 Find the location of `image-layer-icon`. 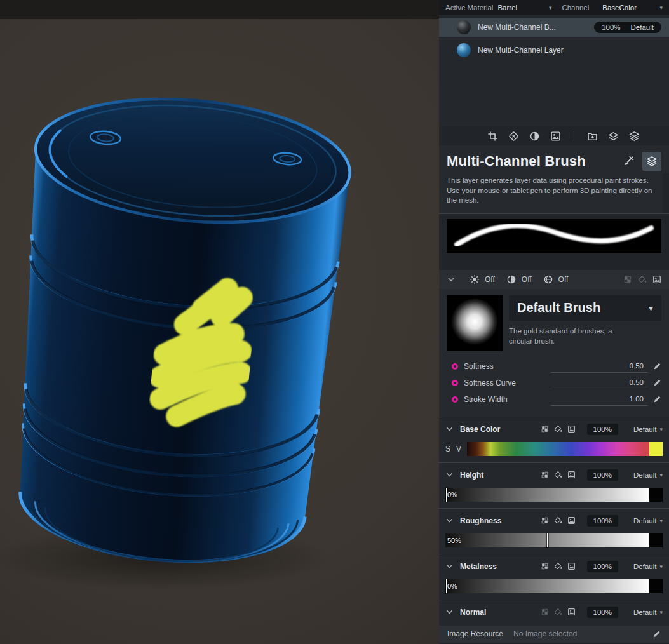

image-layer-icon is located at coordinates (555, 136).